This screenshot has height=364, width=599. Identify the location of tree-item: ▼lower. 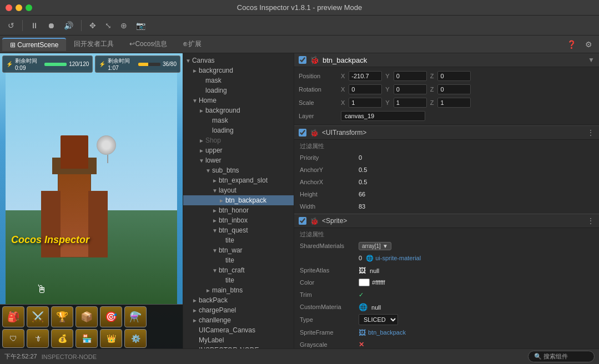
(239, 160).